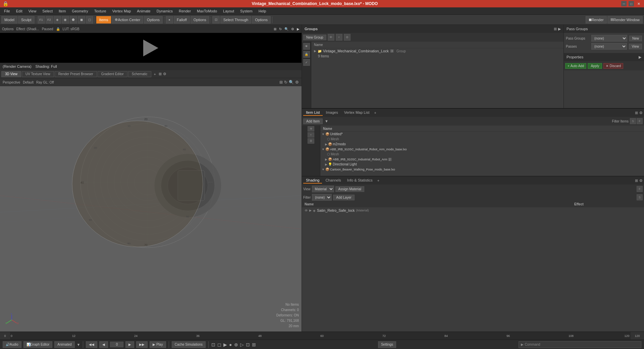  Describe the element at coordinates (242, 345) in the screenshot. I see `sb-icon6: ▷` at that location.